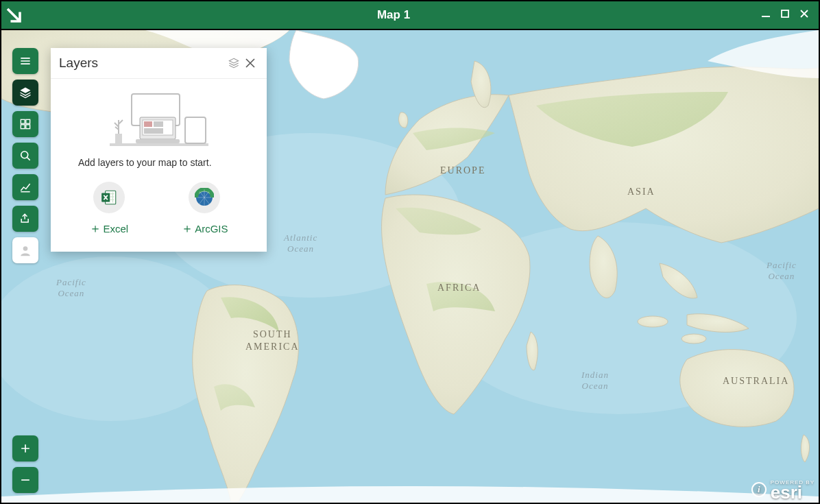 This screenshot has height=504, width=820. I want to click on layers-empty-message: Add layers to your map to start., so click(159, 166).